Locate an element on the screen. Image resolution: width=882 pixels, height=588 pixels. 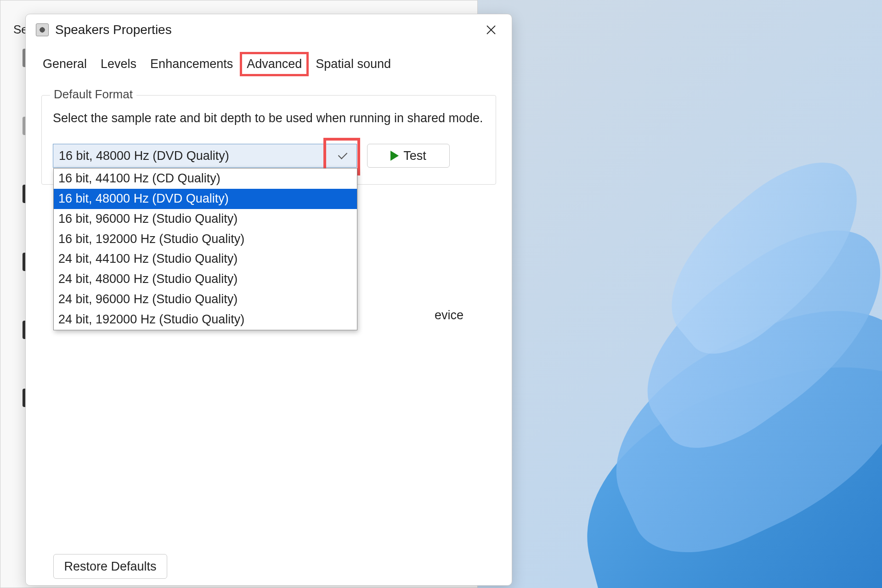
format-description: Select the sample rate and bit depth to … is located at coordinates (269, 119).